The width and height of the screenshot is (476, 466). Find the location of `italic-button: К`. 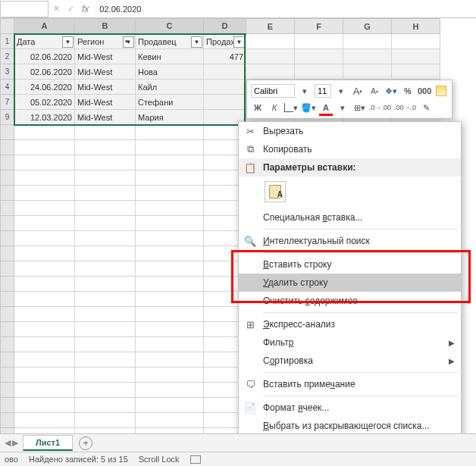

italic-button: К is located at coordinates (274, 108).